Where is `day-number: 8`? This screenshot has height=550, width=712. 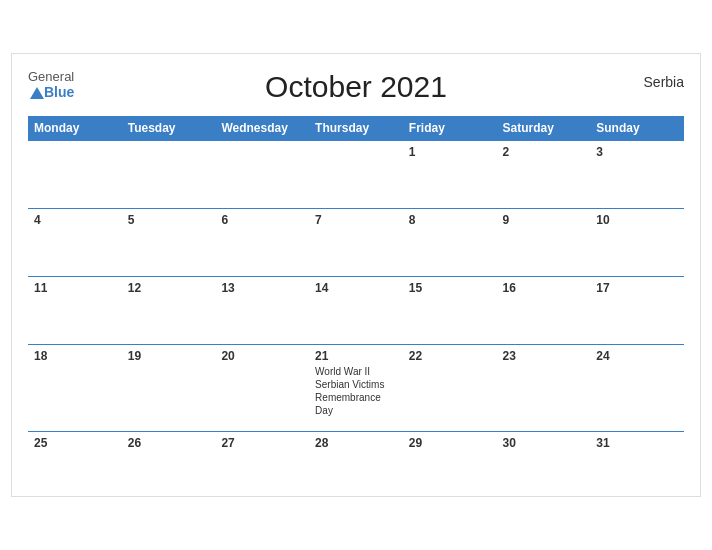 day-number: 8 is located at coordinates (450, 220).